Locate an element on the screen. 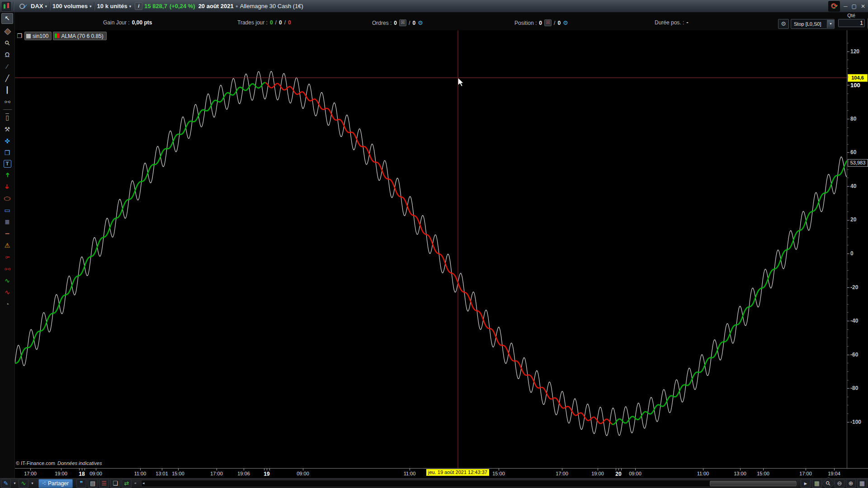 This screenshot has width=868, height=488. zigzag-indicator-tool: ∿ is located at coordinates (7, 281).